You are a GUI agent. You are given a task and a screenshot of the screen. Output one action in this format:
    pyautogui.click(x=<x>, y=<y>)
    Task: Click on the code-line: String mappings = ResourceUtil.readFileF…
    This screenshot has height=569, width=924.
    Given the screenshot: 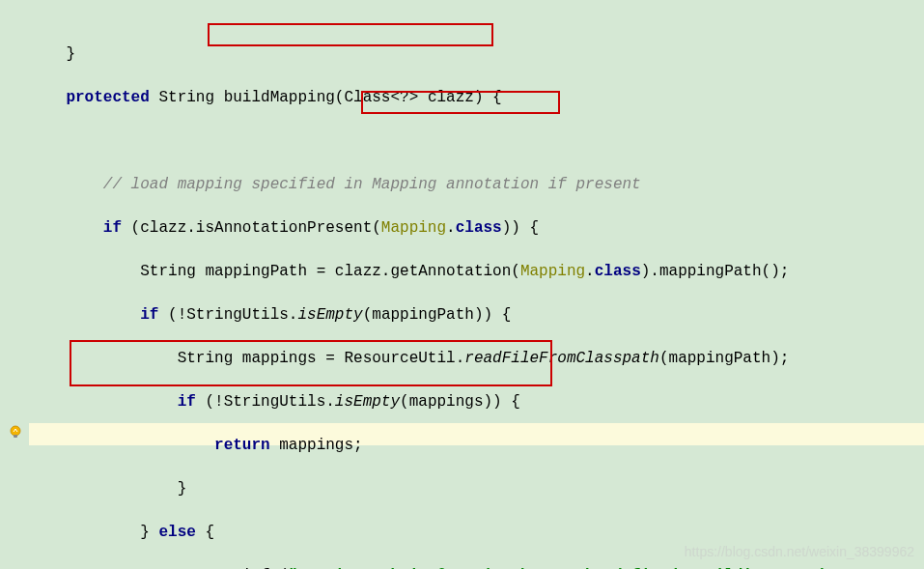 What is the action you would take?
    pyautogui.click(x=477, y=359)
    